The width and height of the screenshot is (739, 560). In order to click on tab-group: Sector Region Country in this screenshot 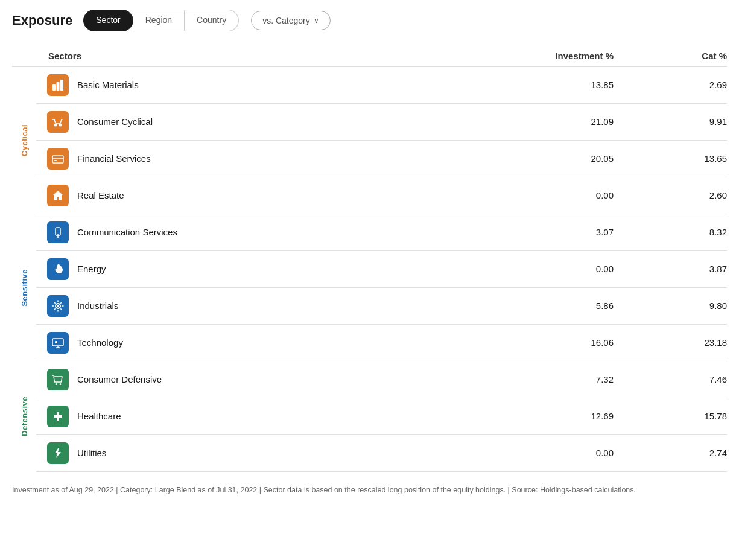, I will do `click(161, 21)`.